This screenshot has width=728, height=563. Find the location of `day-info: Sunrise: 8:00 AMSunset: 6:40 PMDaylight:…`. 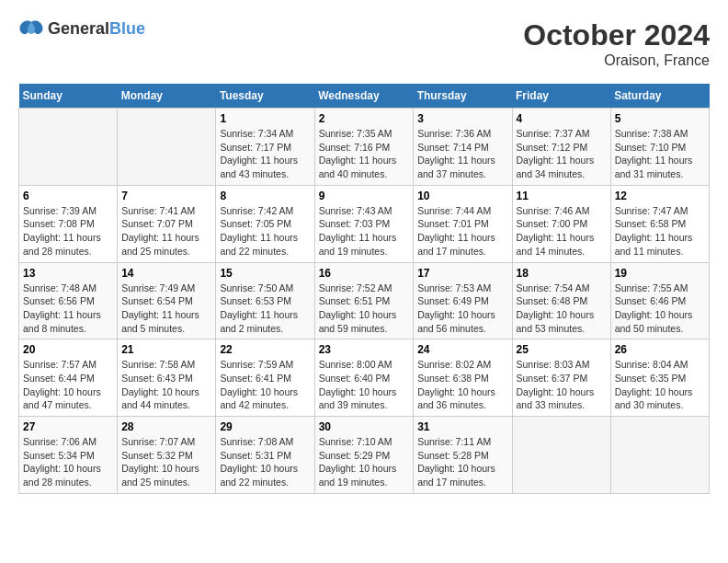

day-info: Sunrise: 8:00 AMSunset: 6:40 PMDaylight:… is located at coordinates (364, 385).